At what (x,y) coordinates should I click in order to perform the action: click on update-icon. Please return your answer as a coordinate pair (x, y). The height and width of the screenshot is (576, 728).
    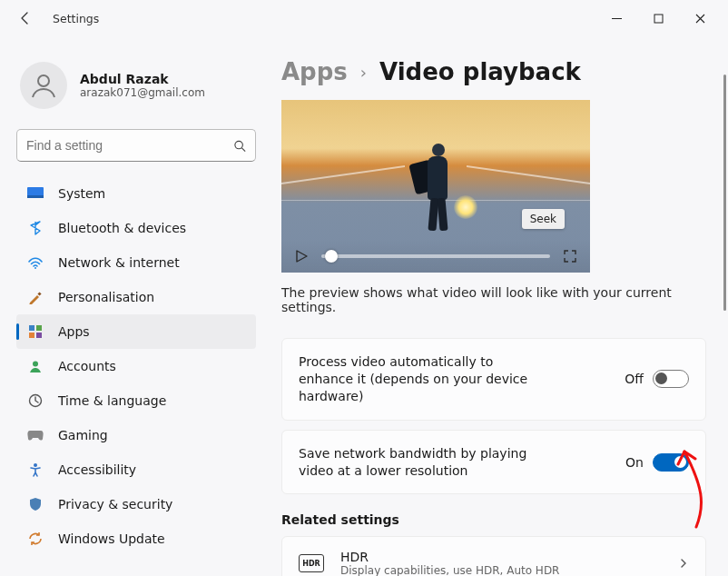
    Looking at the image, I should click on (35, 539).